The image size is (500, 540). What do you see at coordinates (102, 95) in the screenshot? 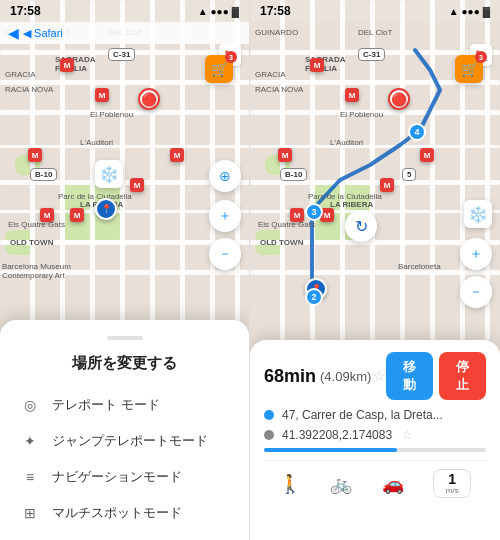
I see `metro-2-left: M` at bounding box center [102, 95].